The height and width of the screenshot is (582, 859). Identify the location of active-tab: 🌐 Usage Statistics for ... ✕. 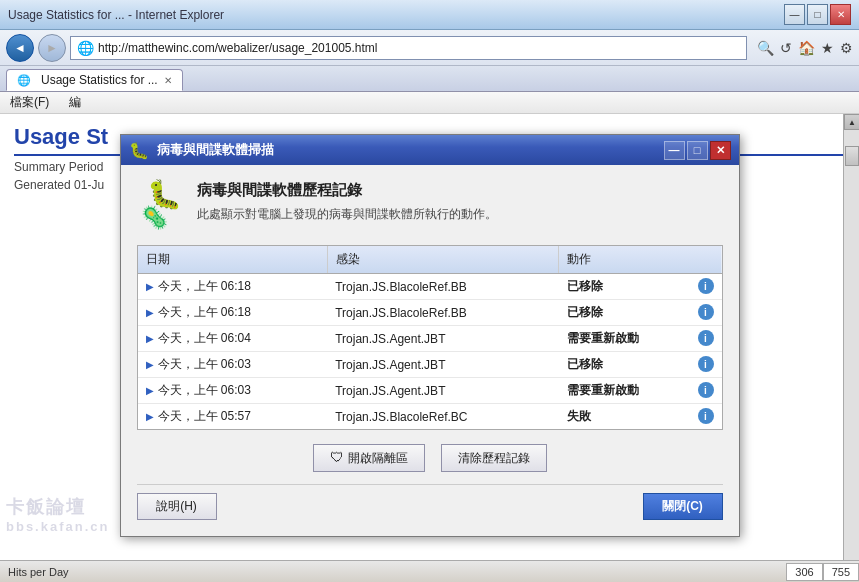
(94, 80).